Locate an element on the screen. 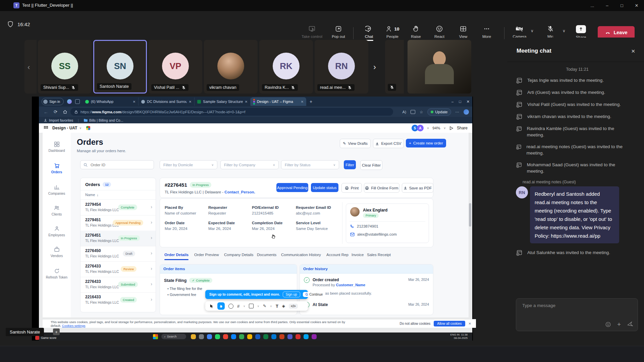  camera-options-chevron: ∨ is located at coordinates (532, 31).